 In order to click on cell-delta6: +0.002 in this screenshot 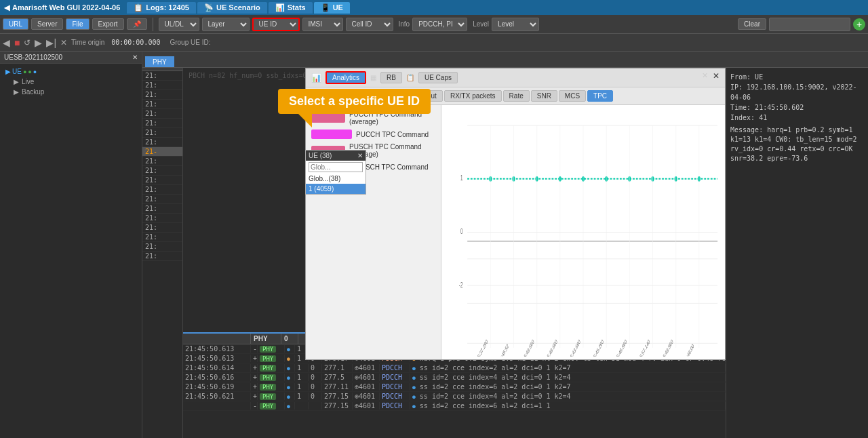, I will do `click(254, 396)`.